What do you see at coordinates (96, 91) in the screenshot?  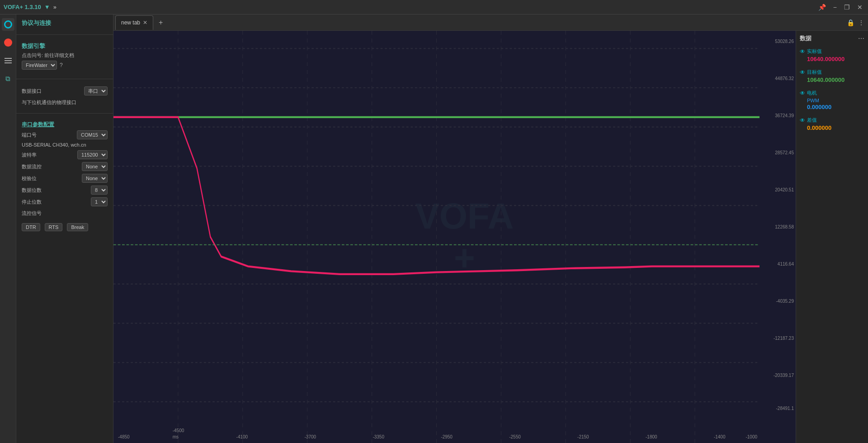 I see `data-interface-select: 串口` at bounding box center [96, 91].